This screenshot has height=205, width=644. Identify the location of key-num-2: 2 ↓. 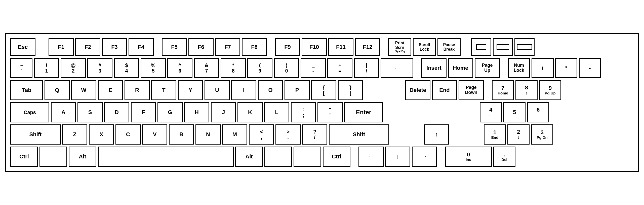
(518, 134).